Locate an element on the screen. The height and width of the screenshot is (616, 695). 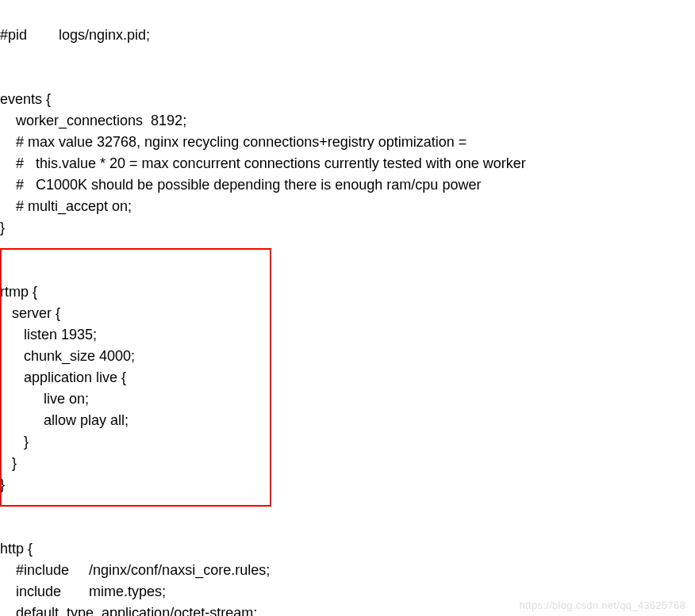
code-line: rtmp { is located at coordinates (19, 292).